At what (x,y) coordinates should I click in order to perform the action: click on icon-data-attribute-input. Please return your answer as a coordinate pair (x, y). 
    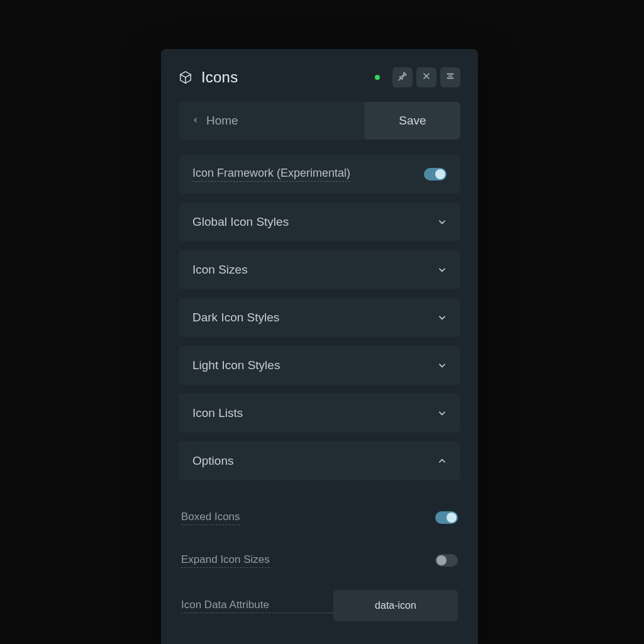
    Looking at the image, I should click on (396, 606).